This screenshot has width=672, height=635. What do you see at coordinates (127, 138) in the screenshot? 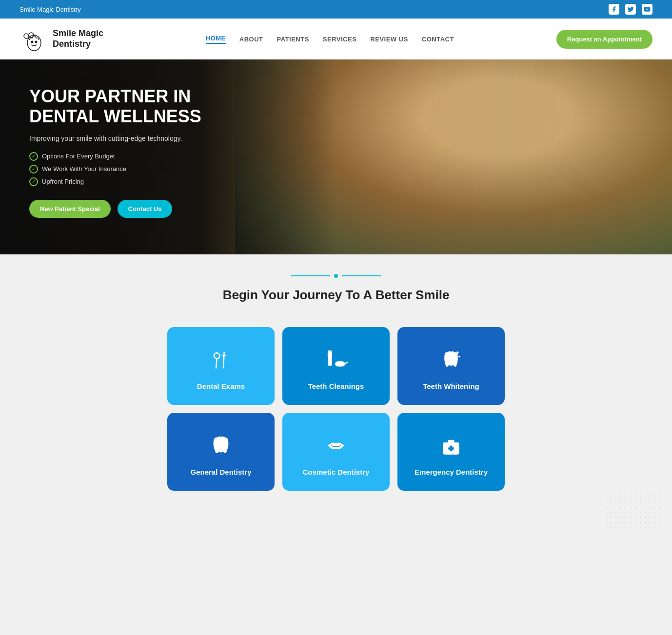
I see `hero-subtitle: Improving your smile with cutting-edge t…` at bounding box center [127, 138].